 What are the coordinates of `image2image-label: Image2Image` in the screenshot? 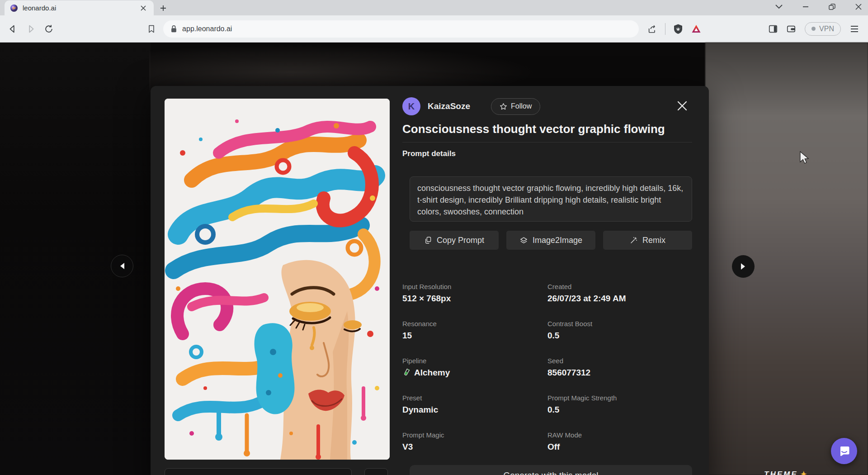 It's located at (557, 241).